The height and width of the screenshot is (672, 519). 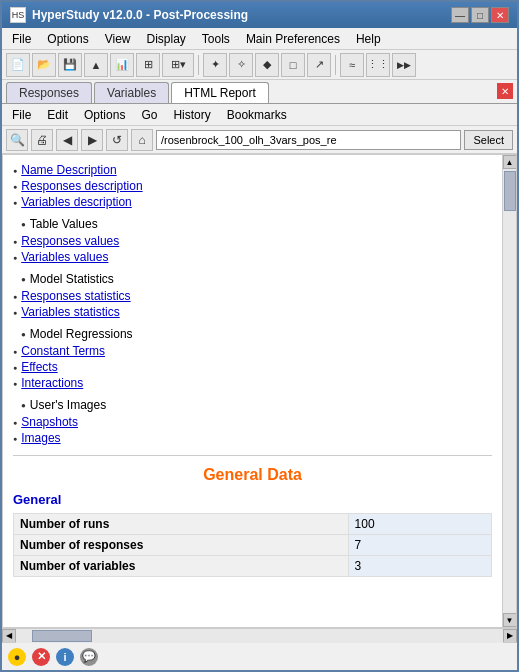 I want to click on toolbar-save: 💾, so click(x=70, y=65).